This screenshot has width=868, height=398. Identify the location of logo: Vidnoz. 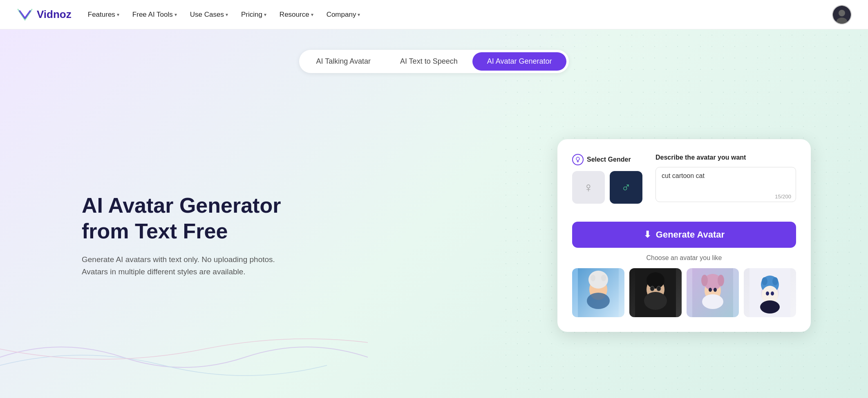
(44, 15).